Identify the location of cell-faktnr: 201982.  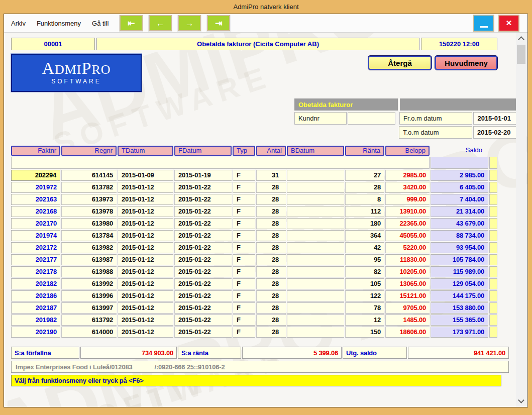
(36, 320).